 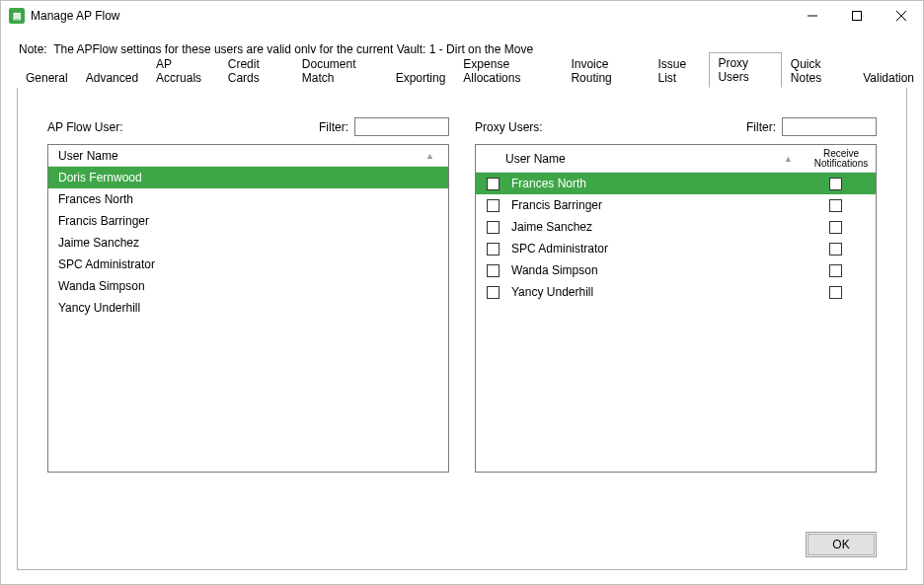 What do you see at coordinates (761, 127) in the screenshot?
I see `proxy-filter-label: Filter:` at bounding box center [761, 127].